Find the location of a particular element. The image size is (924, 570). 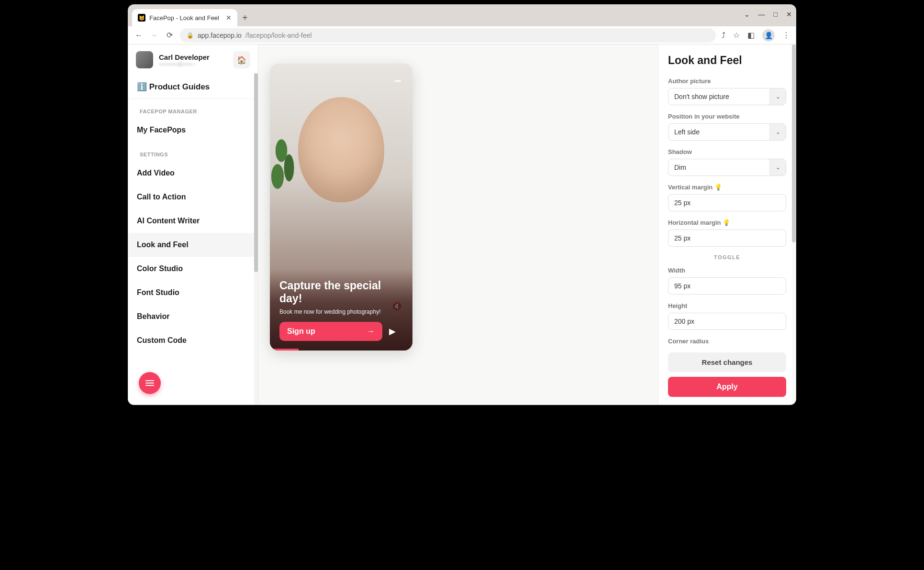

toggle-section-header: TOGGLE is located at coordinates (727, 257).